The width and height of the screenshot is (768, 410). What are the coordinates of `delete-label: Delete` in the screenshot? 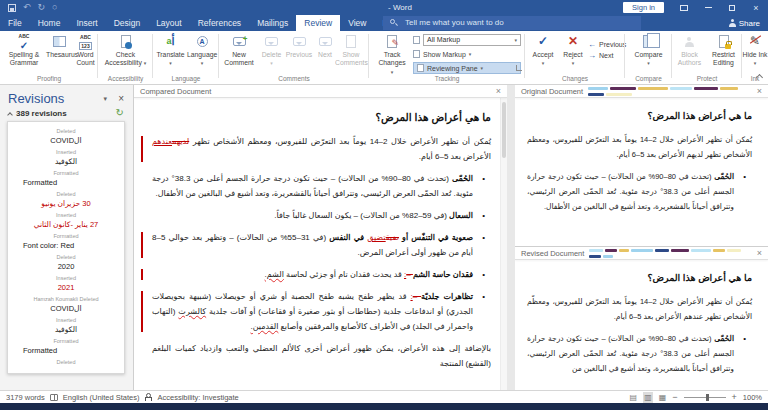 It's located at (272, 54).